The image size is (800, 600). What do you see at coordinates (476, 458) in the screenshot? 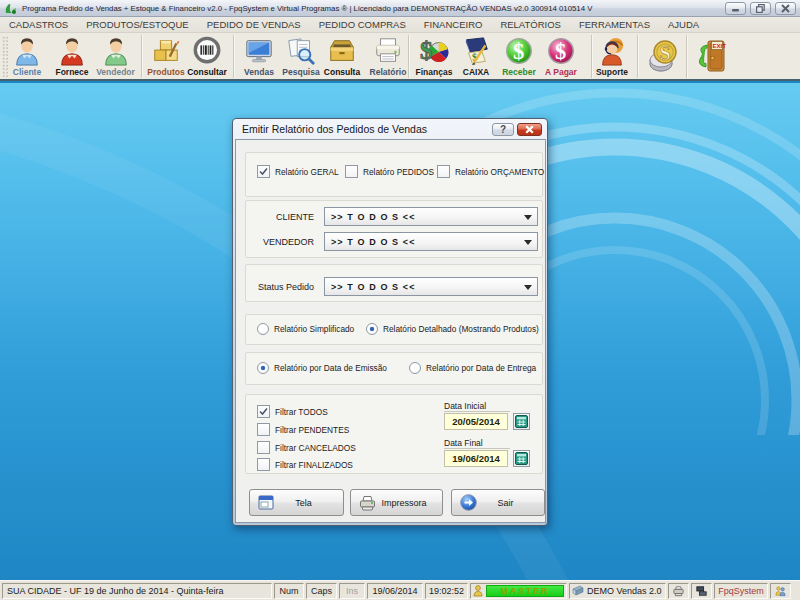
I see `data-final-field: 19/06/2014` at bounding box center [476, 458].